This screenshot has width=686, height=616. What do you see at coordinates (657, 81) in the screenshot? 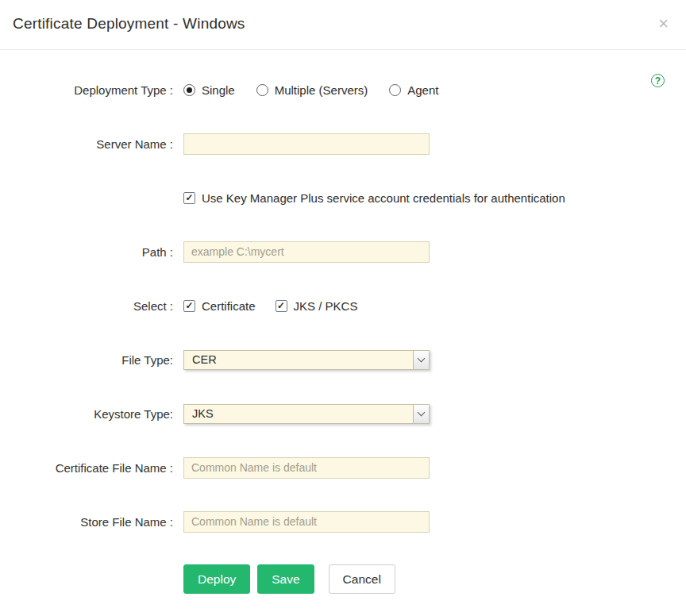
I see `help-icon: ?` at bounding box center [657, 81].